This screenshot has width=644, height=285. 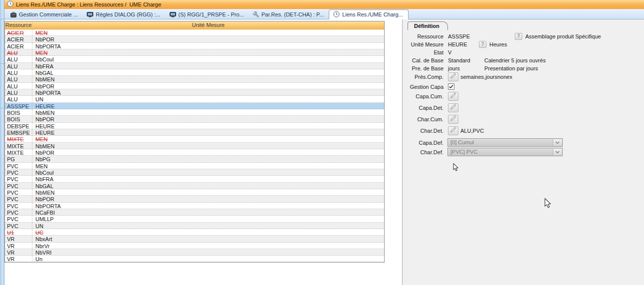 I want to click on table-row: MIXTEMEN, so click(x=195, y=139).